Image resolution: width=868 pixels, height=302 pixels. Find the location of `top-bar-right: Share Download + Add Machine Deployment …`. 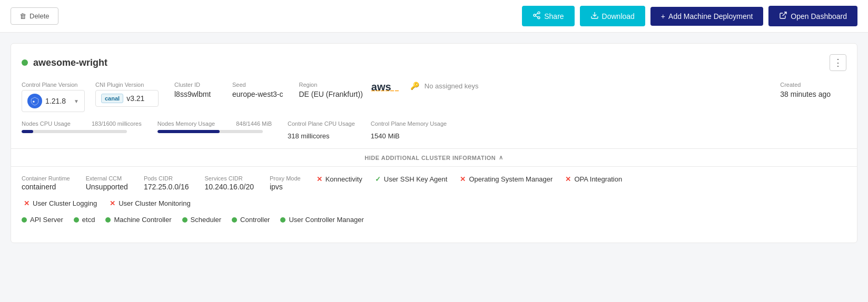

top-bar-right: Share Download + Add Machine Deployment … is located at coordinates (690, 16).